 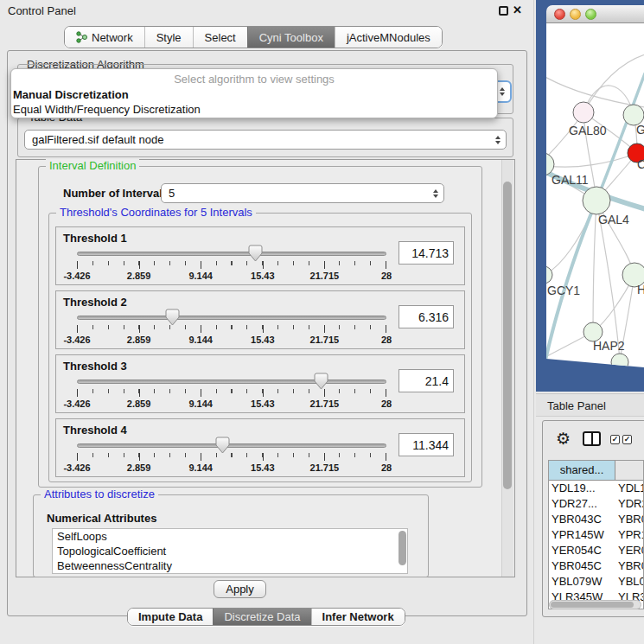 What do you see at coordinates (266, 617) in the screenshot?
I see `bottom-tab-bar: Impute Data Discretize Data Infer Networ…` at bounding box center [266, 617].